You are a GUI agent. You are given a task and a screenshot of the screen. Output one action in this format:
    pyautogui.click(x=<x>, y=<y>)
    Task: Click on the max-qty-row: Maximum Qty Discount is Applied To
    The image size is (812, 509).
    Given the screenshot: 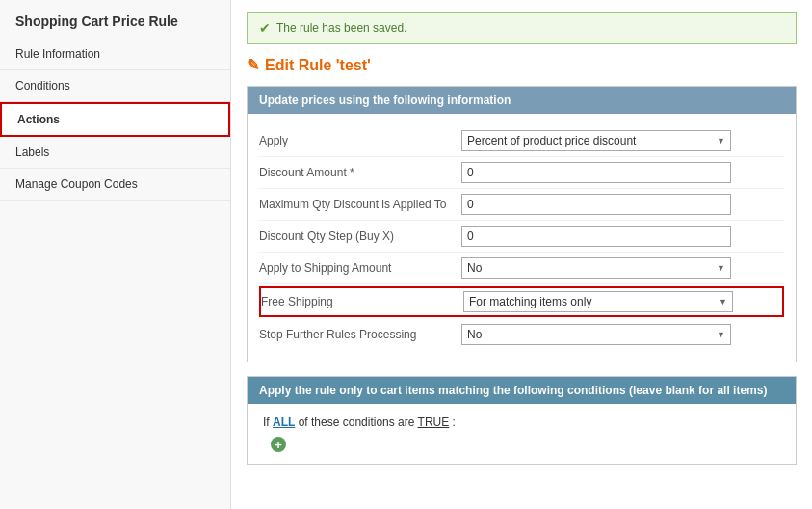 What is the action you would take?
    pyautogui.click(x=522, y=204)
    